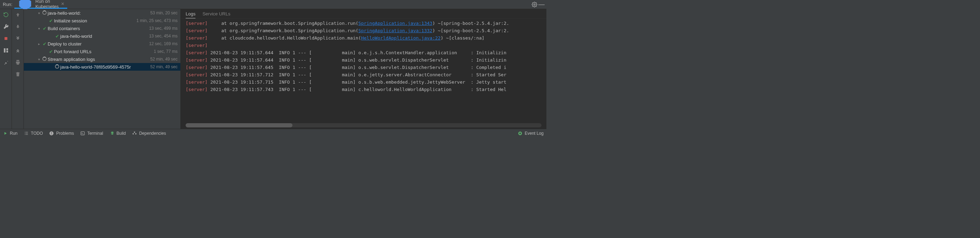 The height and width of the screenshot is (238, 980). Describe the element at coordinates (395, 30) in the screenshot. I see `source-link: SpringApplication.java:1332` at that location.